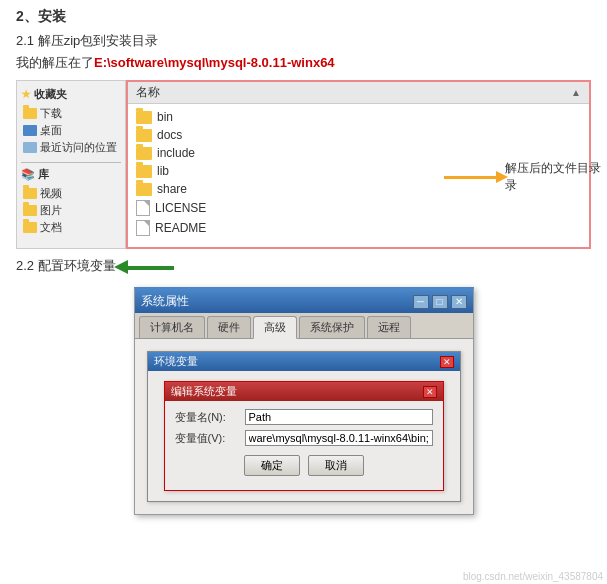  I want to click on tab-hardware: 硬件, so click(229, 327).